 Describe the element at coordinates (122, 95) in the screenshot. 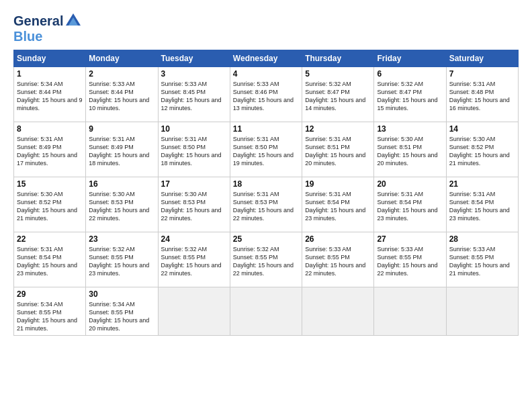

I see `calendar-cell: 2Sunrise: 5:33 AMSunset: 8:44 PMDaylight…` at that location.